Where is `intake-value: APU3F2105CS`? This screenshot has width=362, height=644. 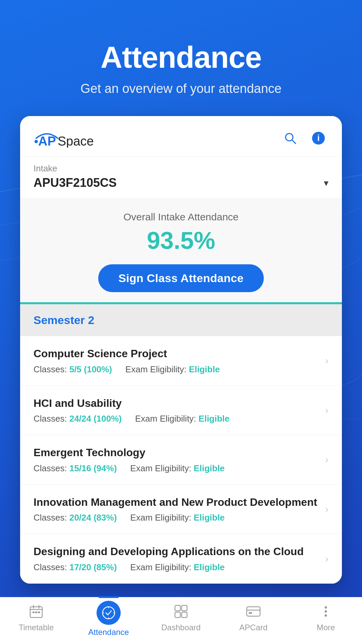
intake-value: APU3F2105CS is located at coordinates (75, 183).